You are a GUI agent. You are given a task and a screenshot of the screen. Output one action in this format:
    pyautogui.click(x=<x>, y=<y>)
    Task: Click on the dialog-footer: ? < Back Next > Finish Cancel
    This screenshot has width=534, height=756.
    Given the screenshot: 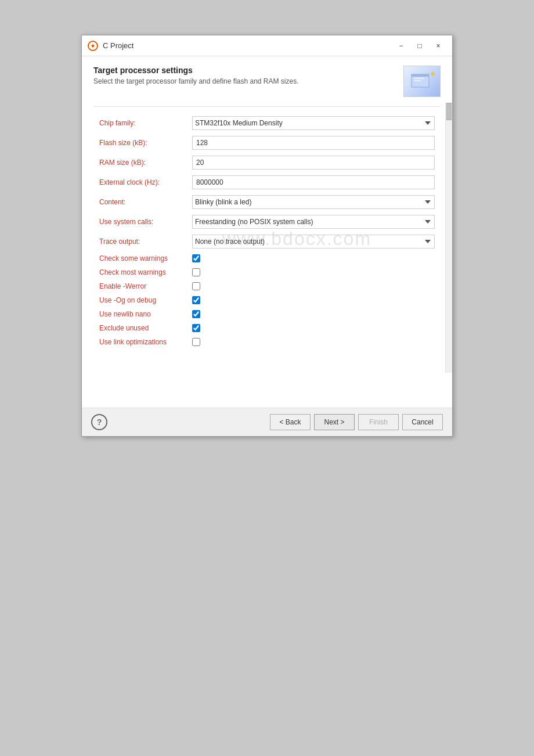 What is the action you would take?
    pyautogui.click(x=267, y=422)
    